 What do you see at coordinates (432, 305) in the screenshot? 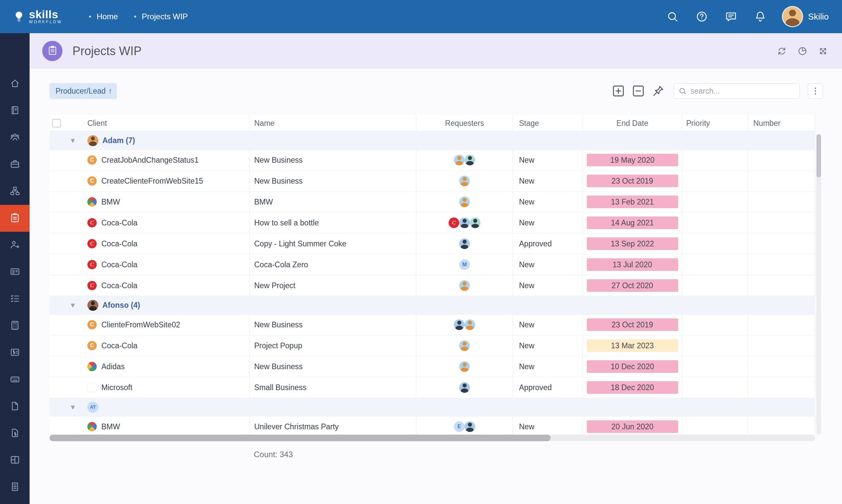
I see `group-row: ▾Afonso (4)` at bounding box center [432, 305].